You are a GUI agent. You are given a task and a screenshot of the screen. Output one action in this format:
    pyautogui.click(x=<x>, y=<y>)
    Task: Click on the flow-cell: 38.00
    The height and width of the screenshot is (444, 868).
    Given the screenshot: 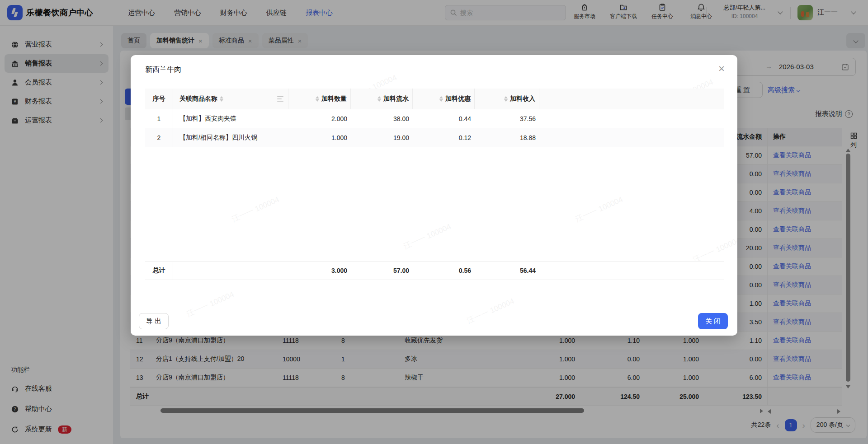 What is the action you would take?
    pyautogui.click(x=382, y=118)
    